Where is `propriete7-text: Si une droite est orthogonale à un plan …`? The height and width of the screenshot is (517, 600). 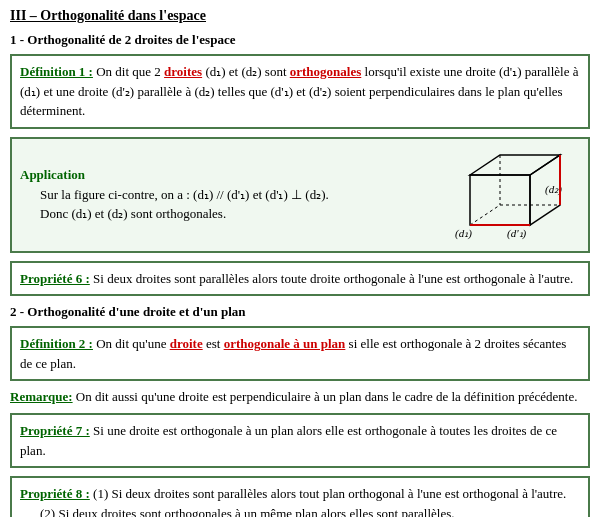
propriete7-text: Si une droite est orthogonale à un plan … is located at coordinates (288, 440).